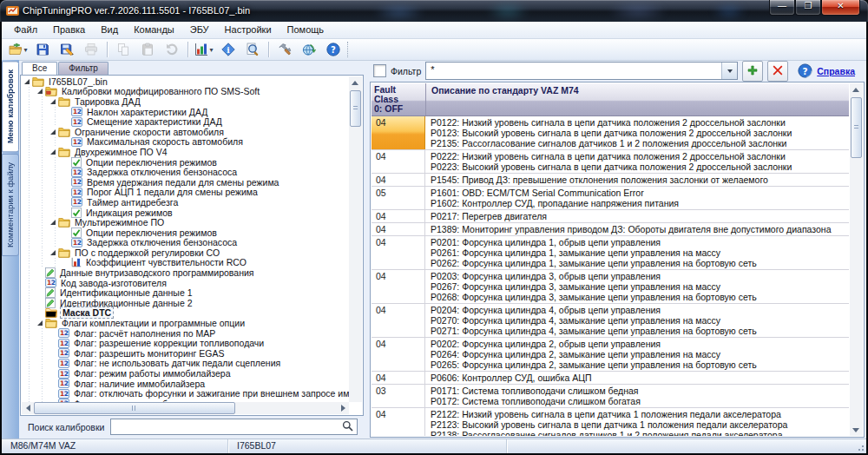 This screenshot has height=455, width=868. I want to click on filter-checkbox, so click(380, 71).